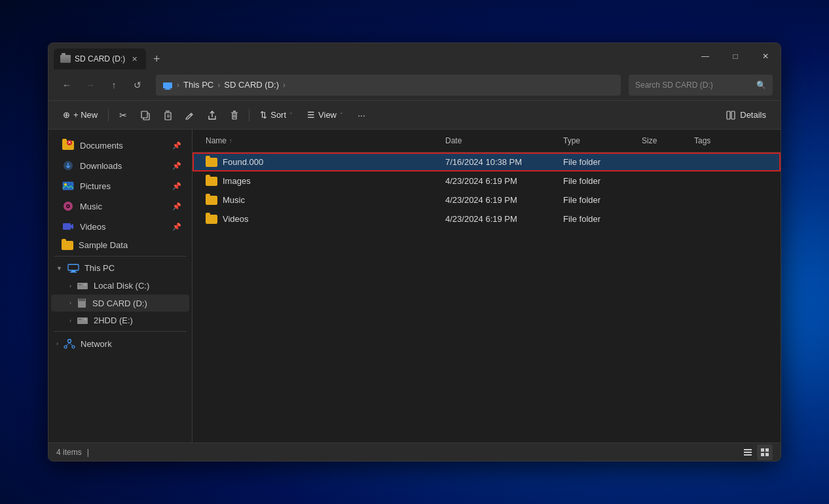  What do you see at coordinates (91, 207) in the screenshot?
I see `sidebar-label-music: Music` at bounding box center [91, 207].